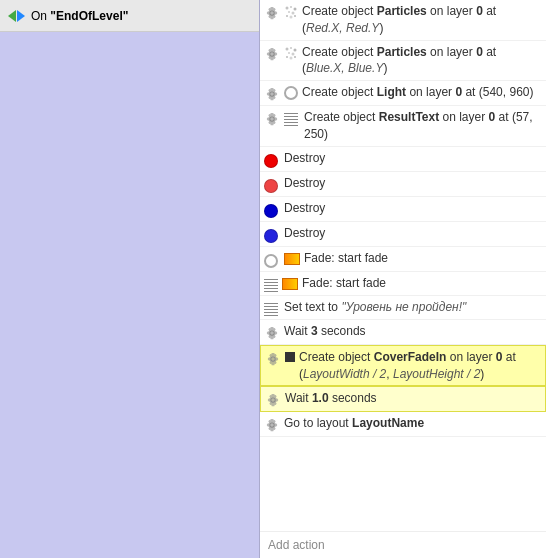  What do you see at coordinates (421, 20) in the screenshot?
I see `action-text: Create object Particles on layer 0 at (R…` at bounding box center [421, 20].